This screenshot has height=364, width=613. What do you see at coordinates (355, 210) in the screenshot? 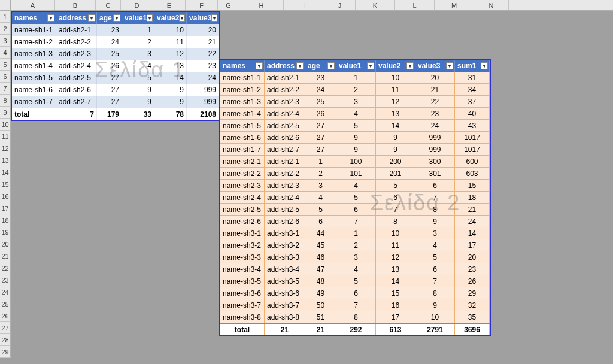
I see `table-row: name-sh2-5add-sh2-5567821` at bounding box center [355, 210].